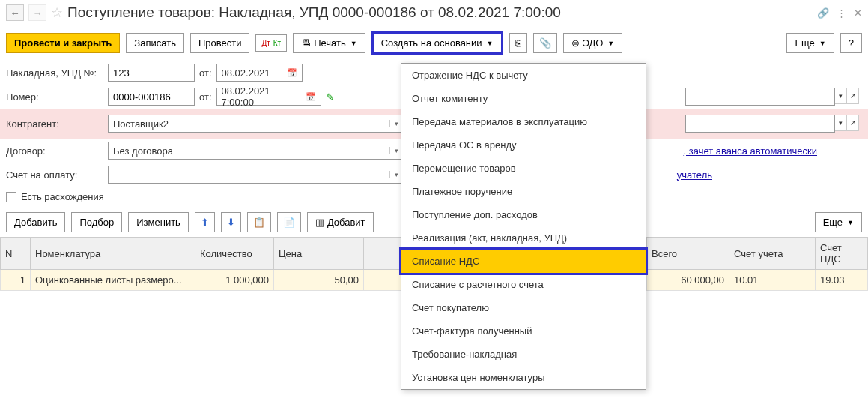 This screenshot has height=398, width=868. Describe the element at coordinates (256, 124) in the screenshot. I see `contragent-select: Поставщик2▾` at that location.